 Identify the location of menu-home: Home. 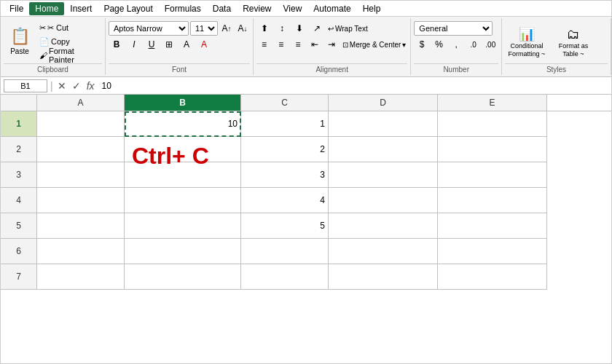
(47, 9).